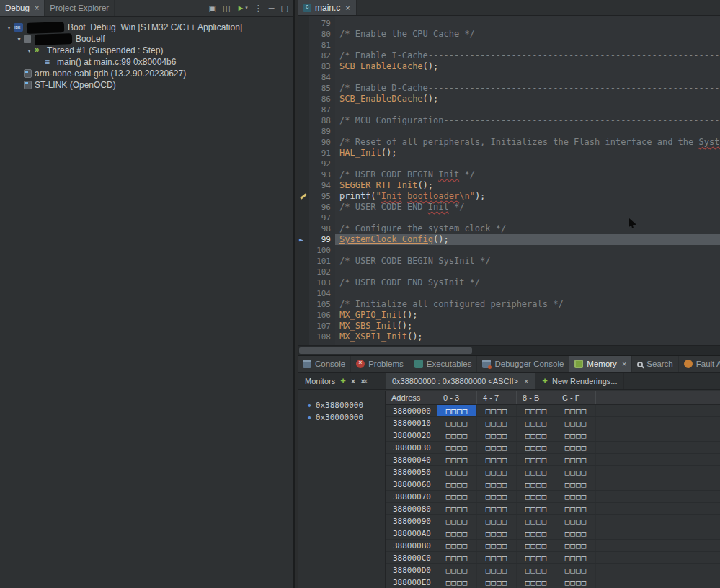 Image resolution: width=720 pixels, height=588 pixels. Describe the element at coordinates (147, 85) in the screenshot. I see `debug-tree-item: ST-LINK (OpenOCD)` at that location.